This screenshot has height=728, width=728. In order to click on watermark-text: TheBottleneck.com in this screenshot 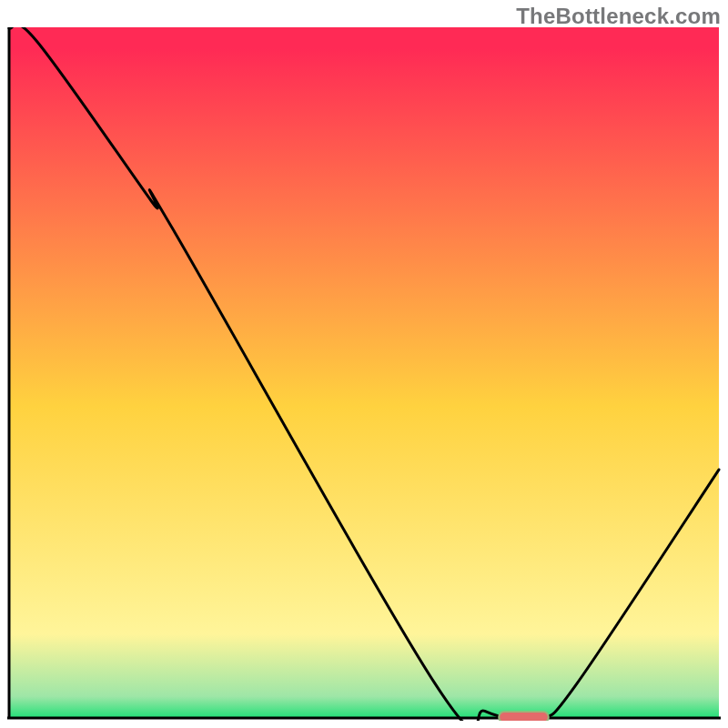, I will do `click(619, 16)`.